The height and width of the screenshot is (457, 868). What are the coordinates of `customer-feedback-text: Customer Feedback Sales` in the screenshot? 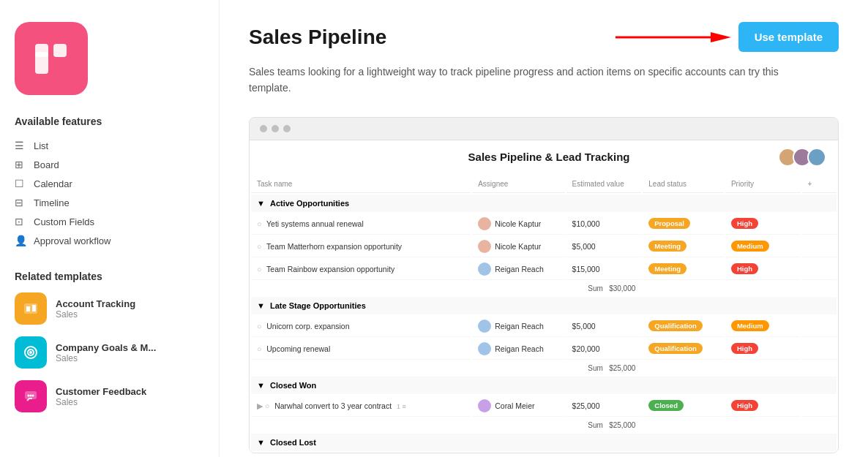 It's located at (101, 396).